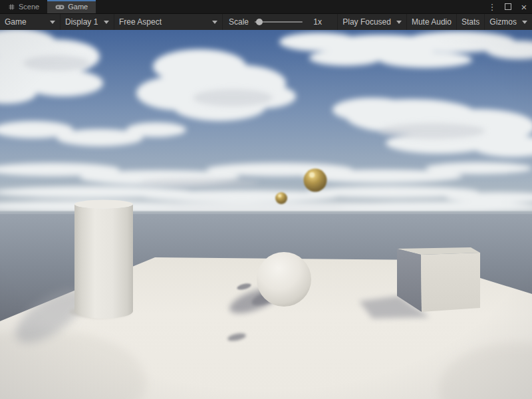 The image size is (532, 399). I want to click on game-view-toolbar: Game Display 1 Free Aspect Scale 1x Play…, so click(266, 23).